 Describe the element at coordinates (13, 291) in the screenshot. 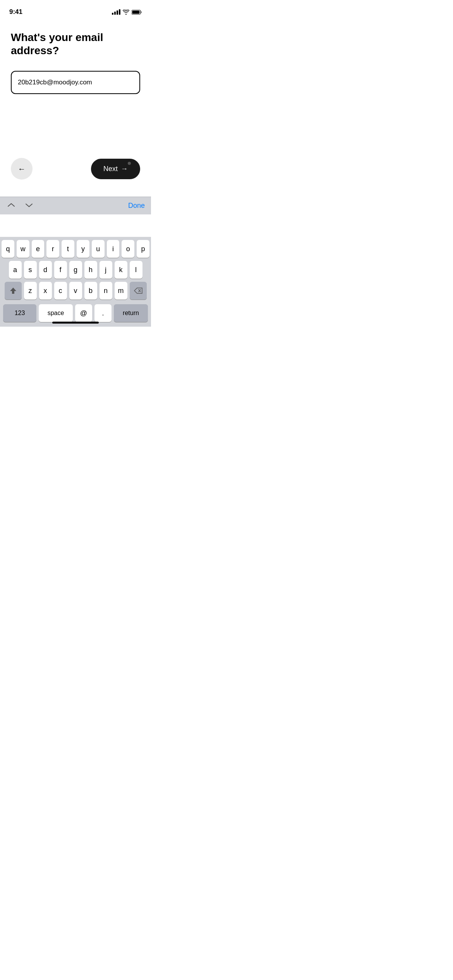

I see `key-shift` at that location.